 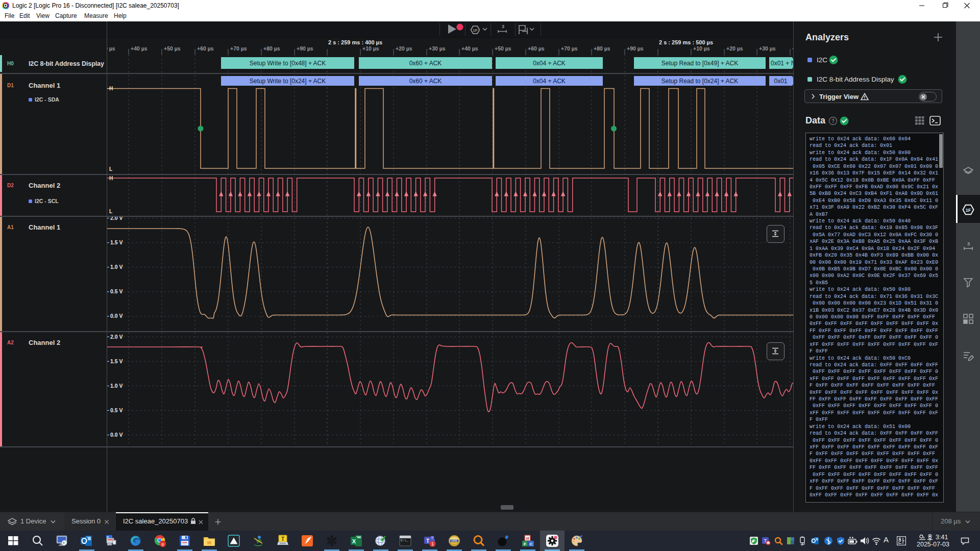 What do you see at coordinates (433, 544) in the screenshot?
I see `svg-text: 1` at bounding box center [433, 544].